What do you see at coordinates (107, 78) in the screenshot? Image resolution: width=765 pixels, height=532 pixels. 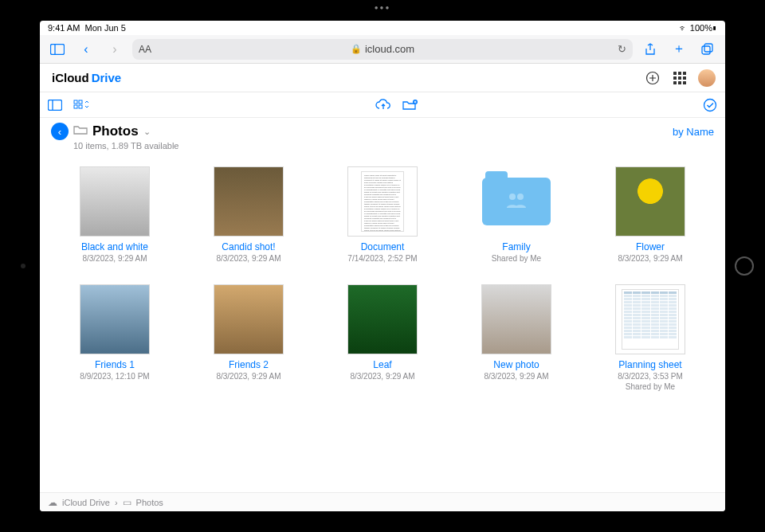 I see `brand-drive: Drive` at bounding box center [107, 78].